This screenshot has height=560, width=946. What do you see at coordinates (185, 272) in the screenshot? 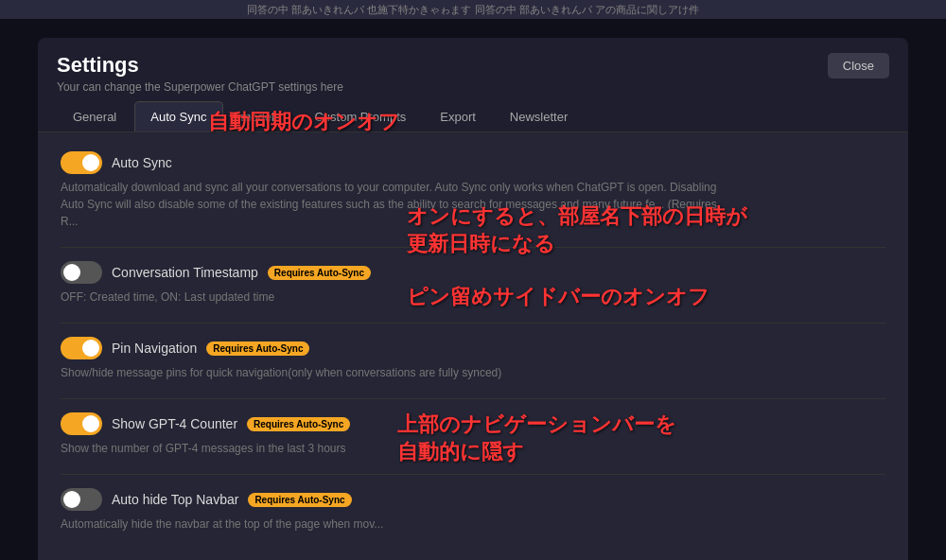
I see `conv-timestamp-label: Conversation Timestamp` at bounding box center [185, 272].